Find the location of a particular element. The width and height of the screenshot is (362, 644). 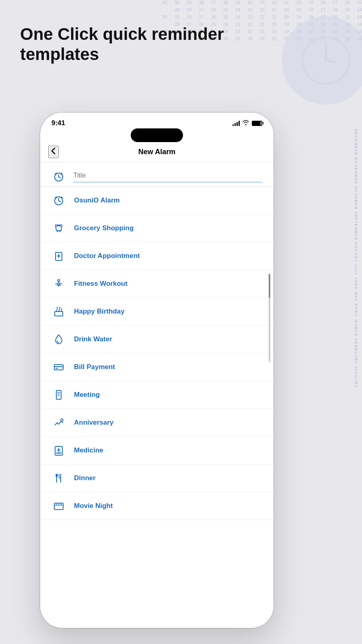

item-label: Movie Night is located at coordinates (93, 506).